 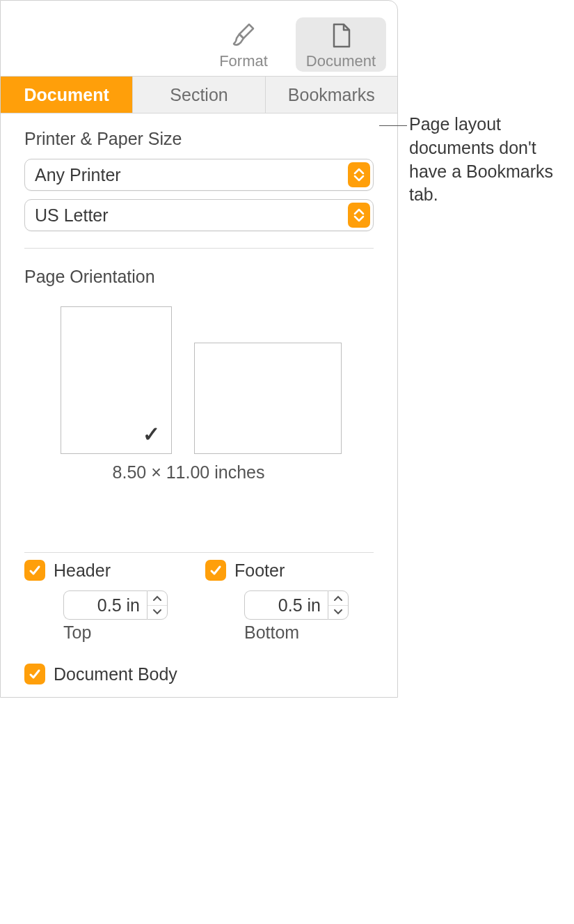 What do you see at coordinates (35, 674) in the screenshot?
I see `document-body-checkbox` at bounding box center [35, 674].